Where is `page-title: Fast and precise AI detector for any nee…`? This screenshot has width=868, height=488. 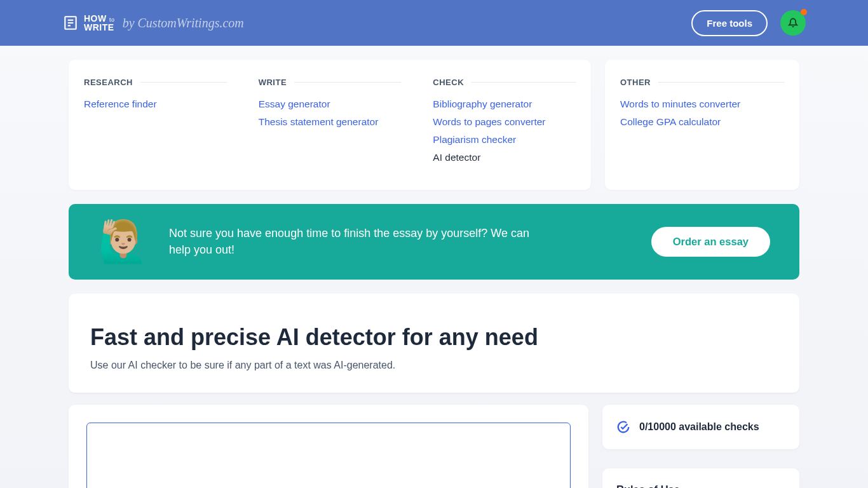
page-title: Fast and precise AI detector for any nee… is located at coordinates (434, 337).